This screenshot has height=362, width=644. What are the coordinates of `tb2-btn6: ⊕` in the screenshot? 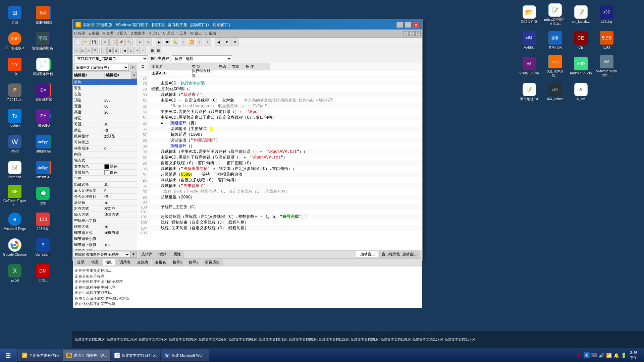 It's located at (110, 51).